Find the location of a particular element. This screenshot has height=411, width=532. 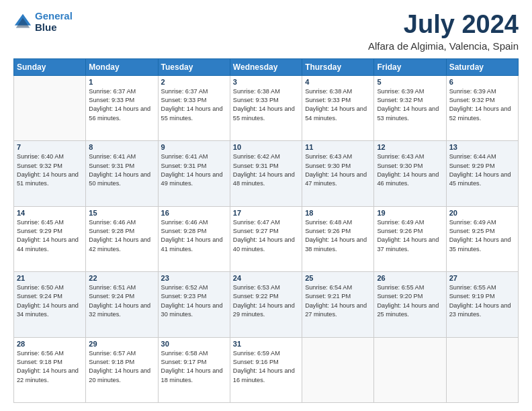

calendar-day-cell: 30Sunrise: 6:58 AMSunset: 9:17 PMDayligh… is located at coordinates (193, 369).